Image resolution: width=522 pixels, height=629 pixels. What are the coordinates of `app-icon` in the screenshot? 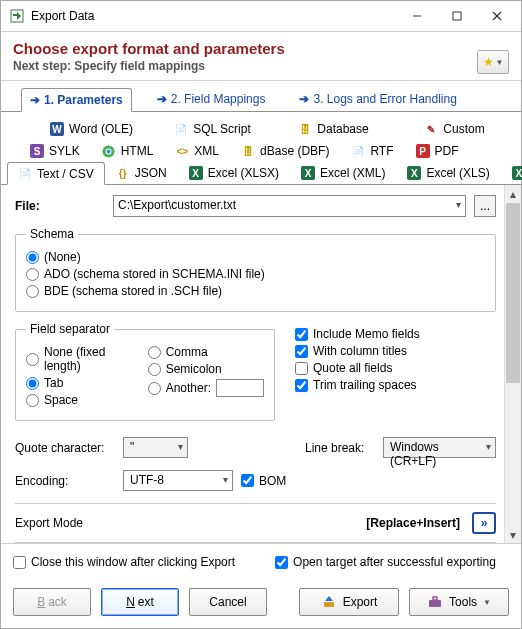 It's located at (17, 16).